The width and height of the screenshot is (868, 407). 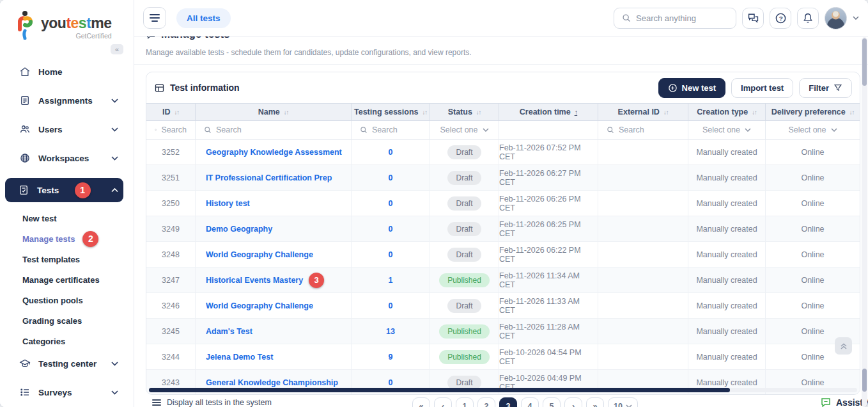 What do you see at coordinates (66, 392) in the screenshot?
I see `sidebar-item-surveys: Surveys` at bounding box center [66, 392].